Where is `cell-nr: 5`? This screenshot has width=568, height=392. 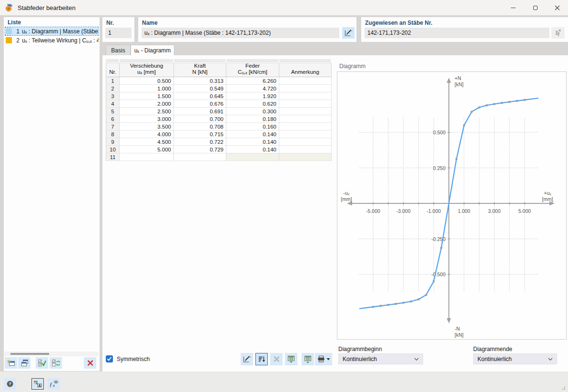 cell-nr: 5 is located at coordinates (112, 111).